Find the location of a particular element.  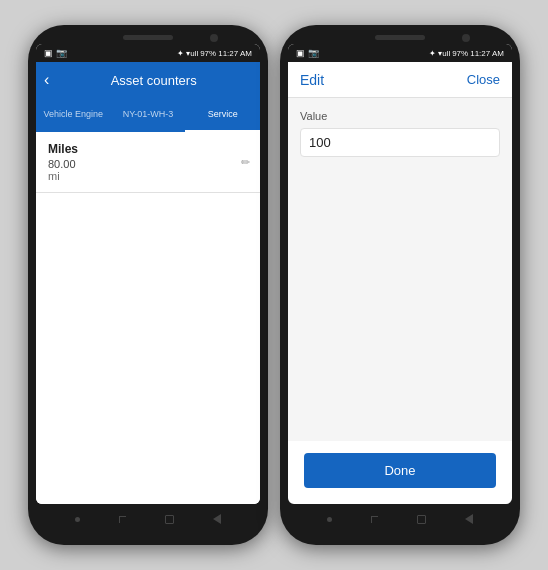

edit-screen-bottom: Done is located at coordinates (400, 472).